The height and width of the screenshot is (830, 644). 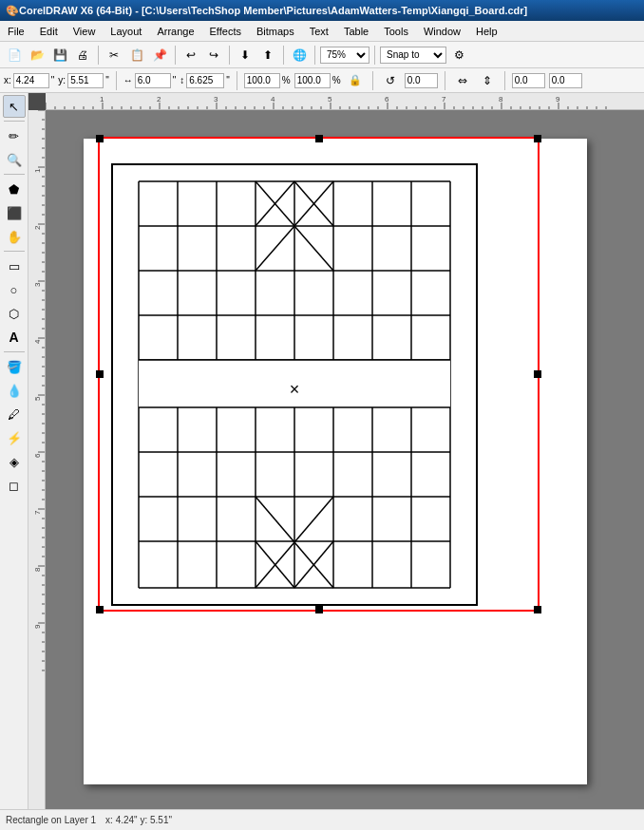 What do you see at coordinates (355, 81) in the screenshot?
I see `lock-ratio-button: 🔒` at bounding box center [355, 81].